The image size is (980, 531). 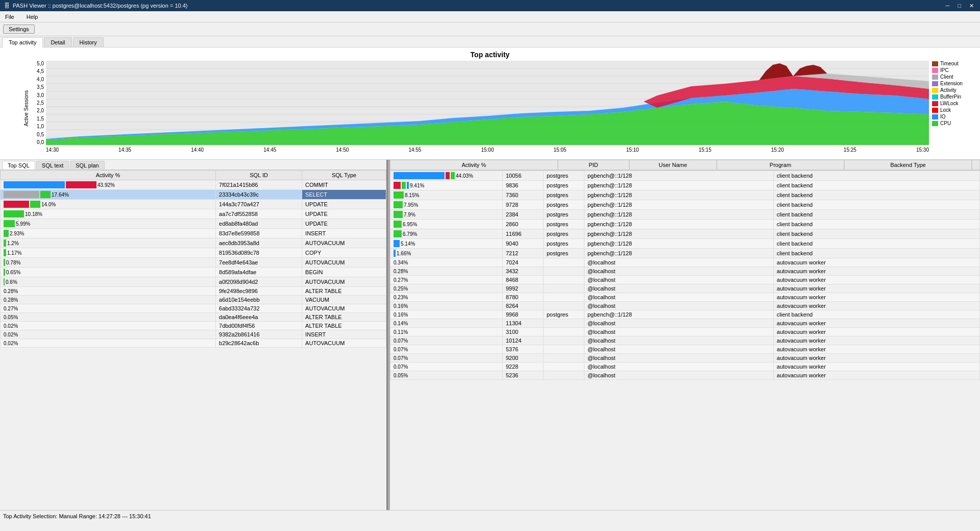 What do you see at coordinates (27, 108) in the screenshot?
I see `y-axis-label: Active Sessions` at bounding box center [27, 108].